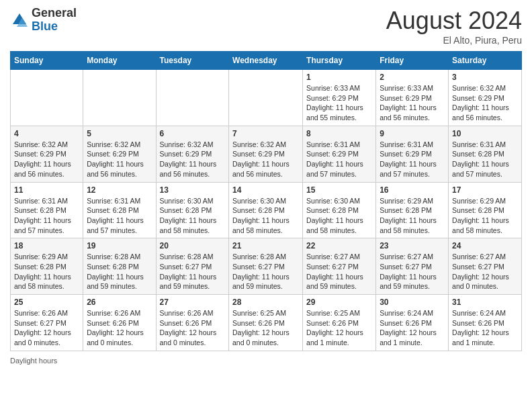  I want to click on page-header: General Blue August 2024 El Alto, Piura,…, so click(266, 26).